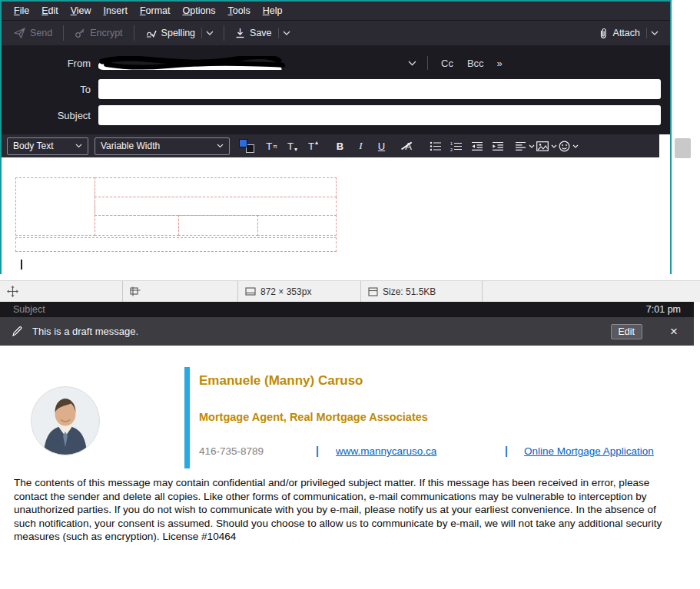  I want to click on font-select: Variable Width, so click(162, 146).